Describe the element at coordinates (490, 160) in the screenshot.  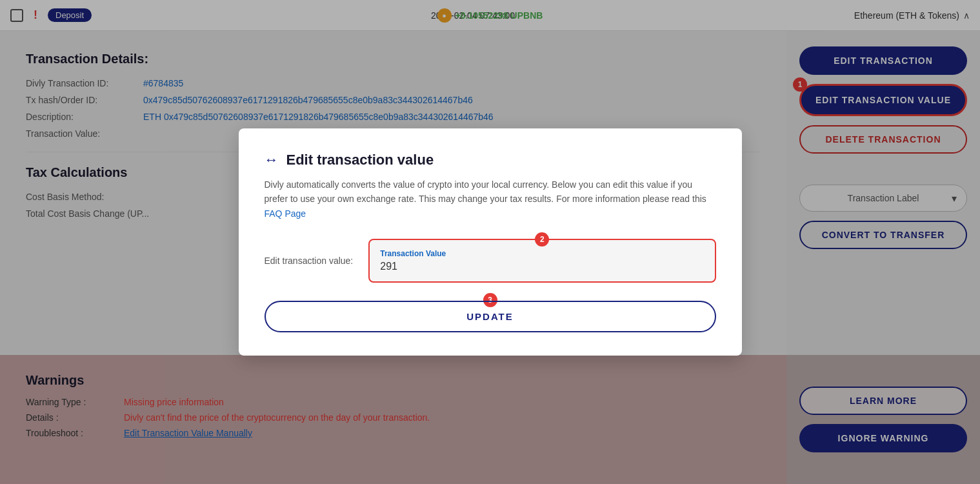
I see `modal-header: ↔ Edit transaction value` at that location.